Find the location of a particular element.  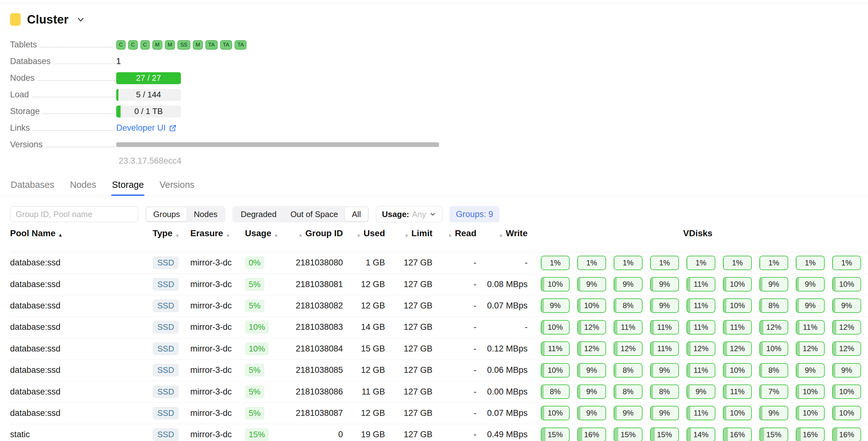

header-type: Type▲ is located at coordinates (167, 237).